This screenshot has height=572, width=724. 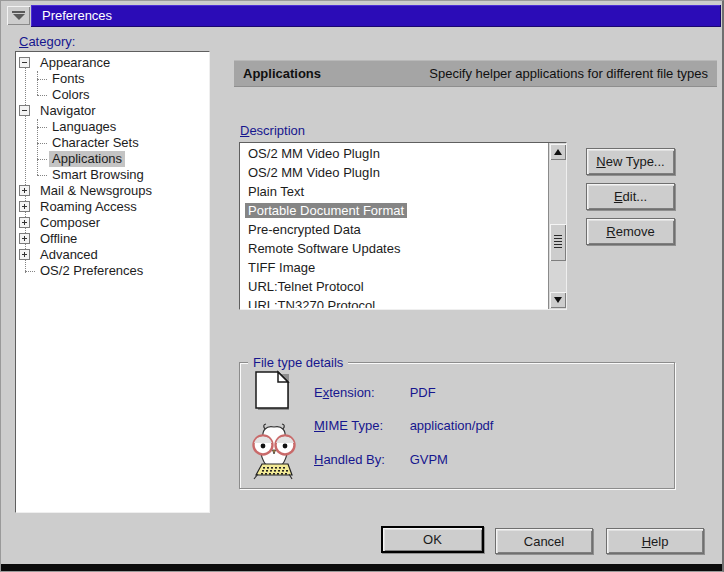 I want to click on remove-button: Remove, so click(x=630, y=232).